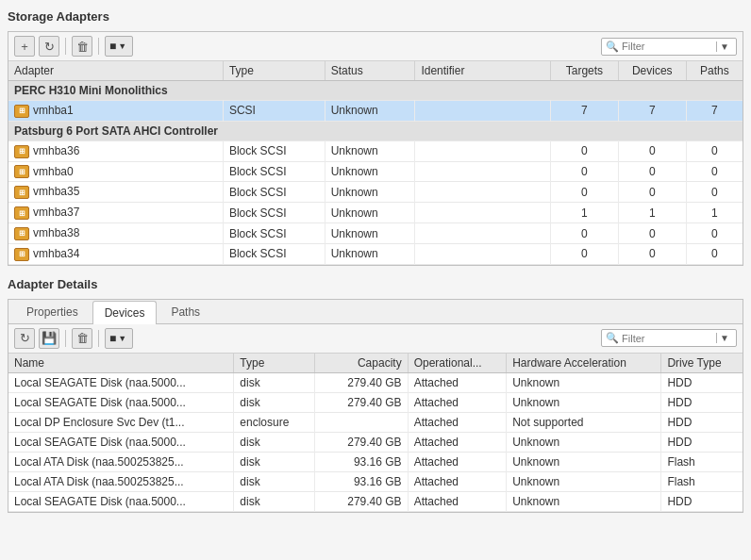 The height and width of the screenshot is (560, 751). I want to click on header-name: Name, so click(121, 364).